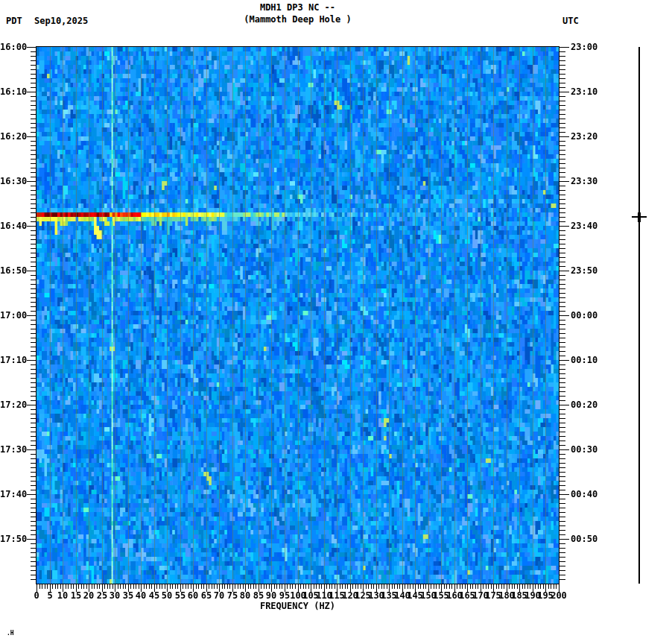 This screenshot has width=672, height=644. I want to click on y-axis-left-tick-label: 17:30, so click(13, 449).